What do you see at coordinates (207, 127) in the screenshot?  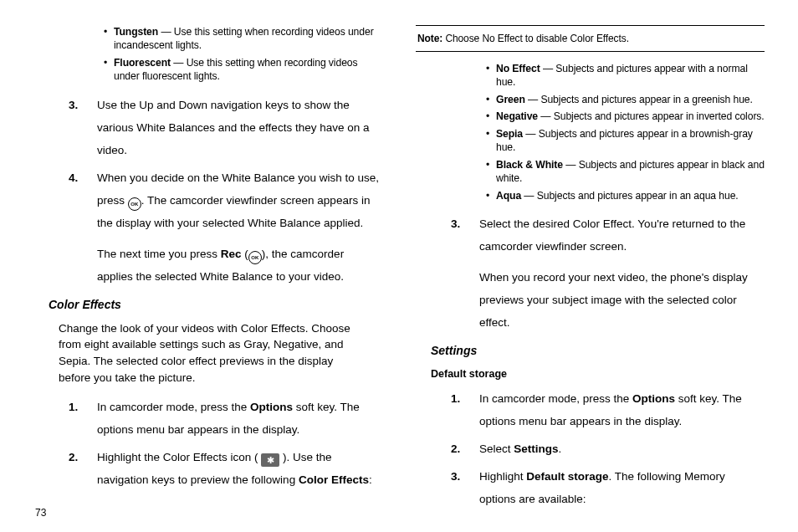 I see `step-item: Use the Up and Down navigation keys to s…` at bounding box center [207, 127].